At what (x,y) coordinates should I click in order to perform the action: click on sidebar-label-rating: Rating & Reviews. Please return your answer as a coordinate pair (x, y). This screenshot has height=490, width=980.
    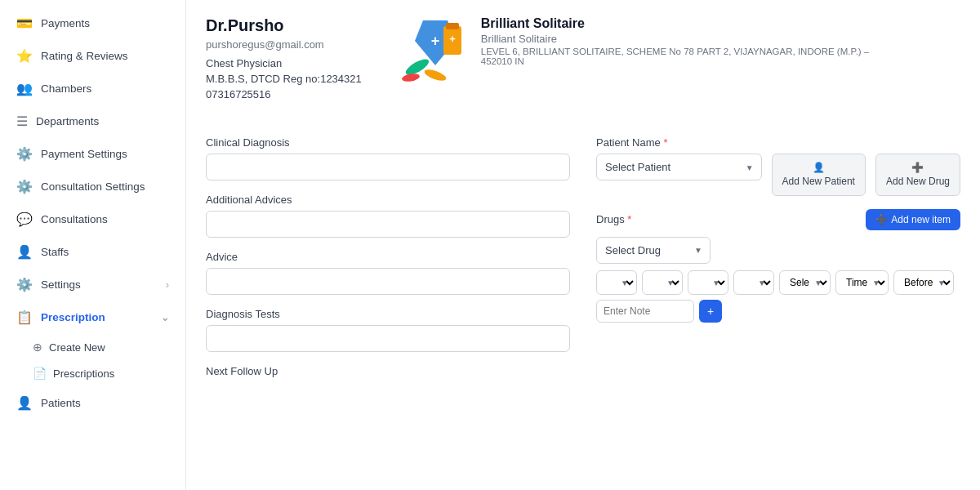
    Looking at the image, I should click on (85, 56).